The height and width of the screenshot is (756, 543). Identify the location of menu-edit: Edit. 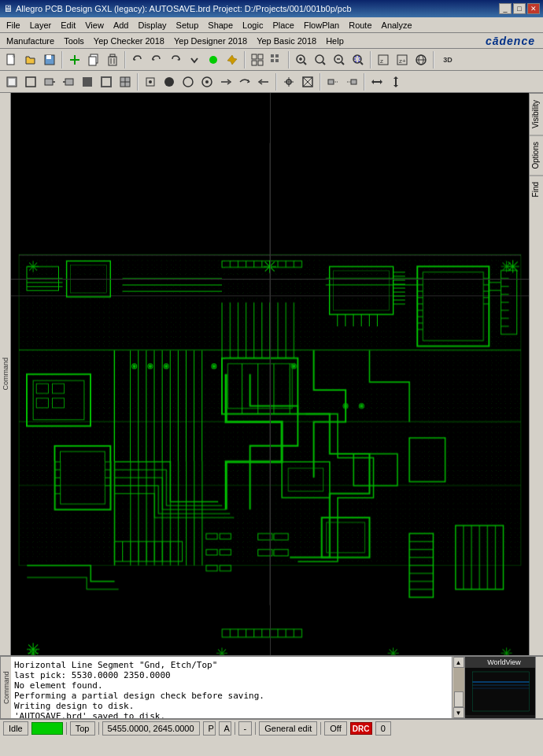
(68, 25).